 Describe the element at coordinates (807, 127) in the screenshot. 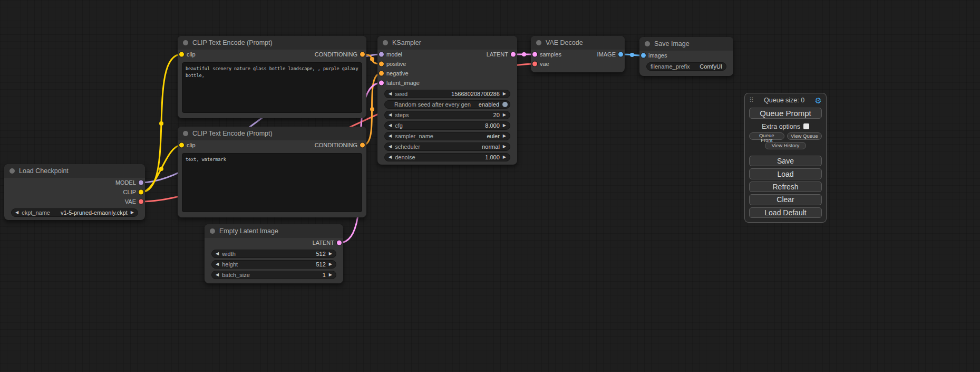

I see `extra-options-checkbox` at that location.